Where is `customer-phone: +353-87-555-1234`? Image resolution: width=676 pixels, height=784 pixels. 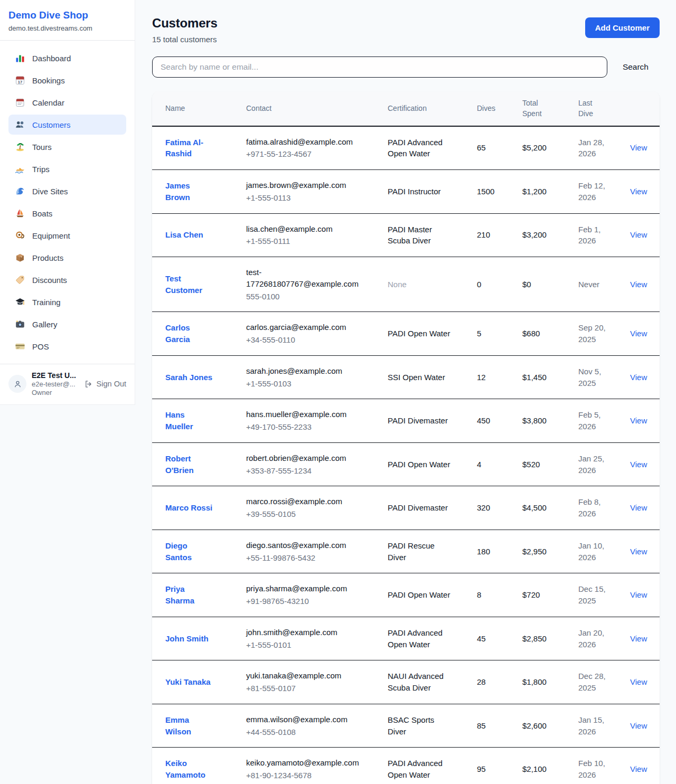 customer-phone: +353-87-555-1234 is located at coordinates (302, 471).